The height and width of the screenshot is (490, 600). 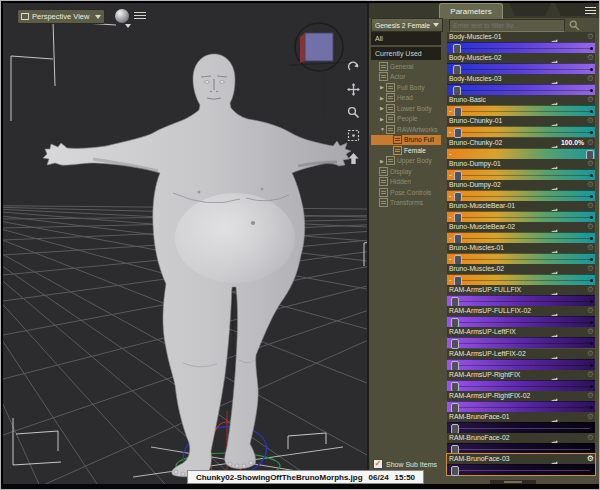 What do you see at coordinates (354, 158) in the screenshot?
I see `camera-up-tool-icon` at bounding box center [354, 158].